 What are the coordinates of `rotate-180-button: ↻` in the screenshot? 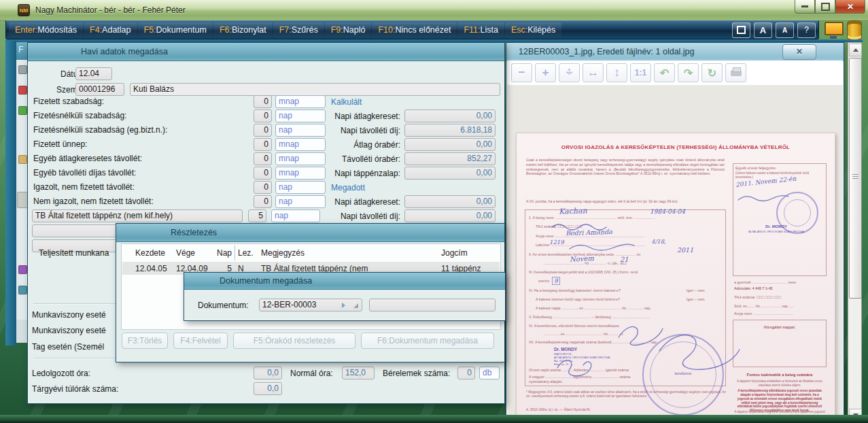 It's located at (712, 73).